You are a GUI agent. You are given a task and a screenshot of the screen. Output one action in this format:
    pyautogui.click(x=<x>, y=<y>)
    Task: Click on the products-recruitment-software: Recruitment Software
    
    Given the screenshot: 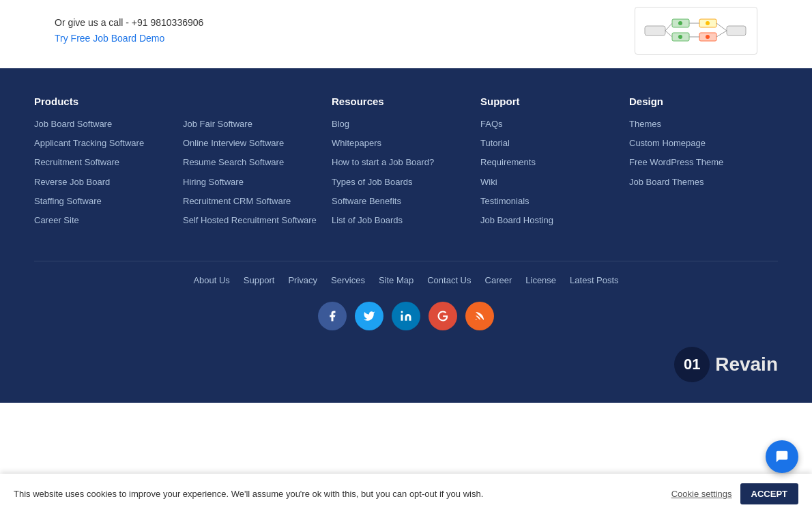 What is the action you would take?
    pyautogui.click(x=108, y=162)
    